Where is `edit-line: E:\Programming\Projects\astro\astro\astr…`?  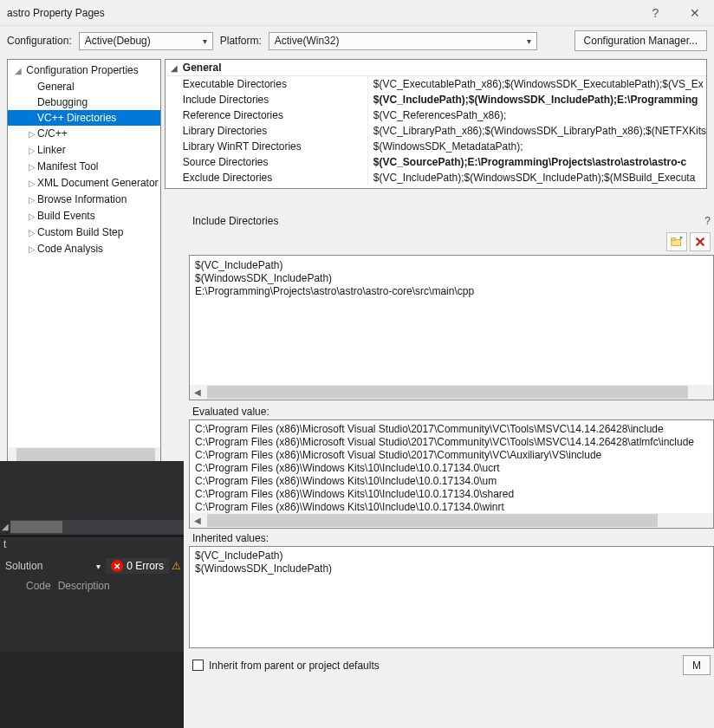
edit-line: E:\Programming\Projects\astro\astro\astr… is located at coordinates (451, 291).